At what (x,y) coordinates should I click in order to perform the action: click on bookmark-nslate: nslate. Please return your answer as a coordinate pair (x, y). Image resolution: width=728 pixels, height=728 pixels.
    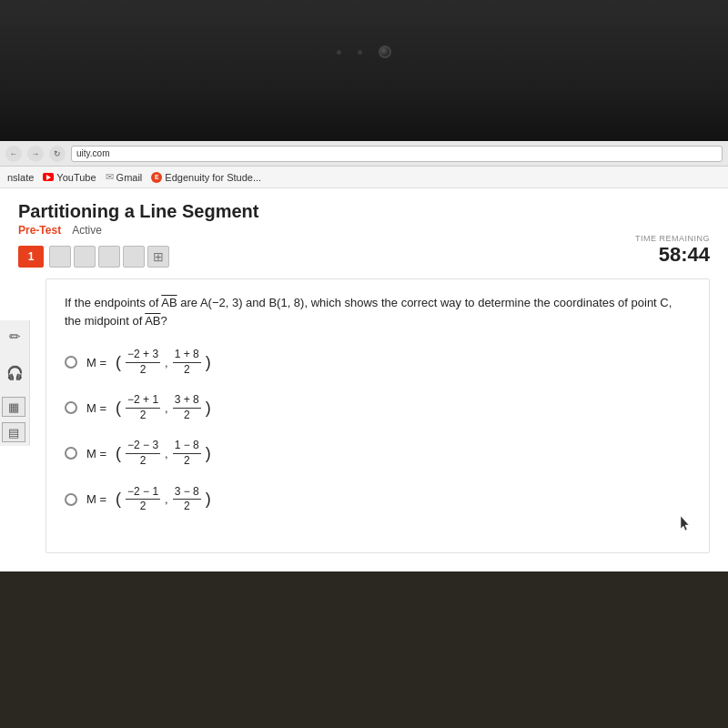
    Looking at the image, I should click on (20, 177).